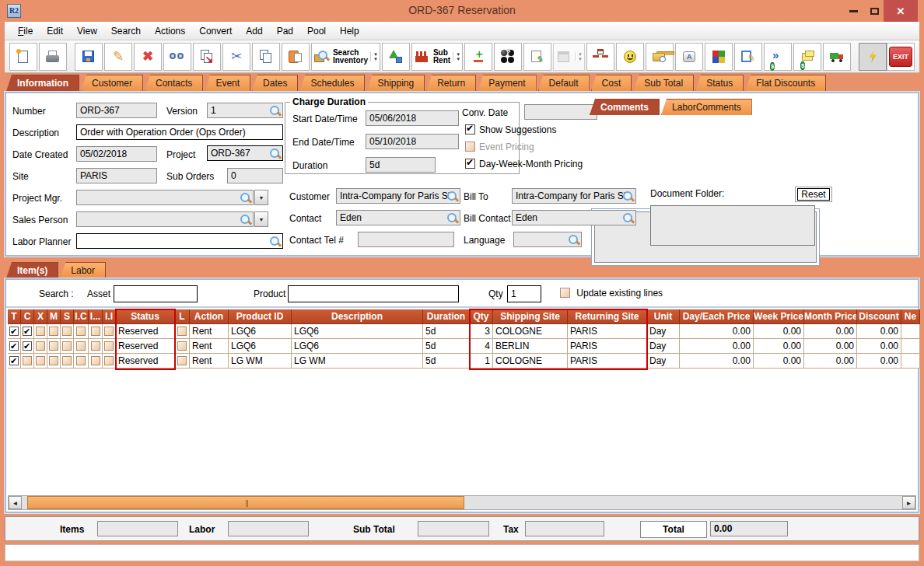  What do you see at coordinates (165, 219) in the screenshot?
I see `sales-person-field` at bounding box center [165, 219].